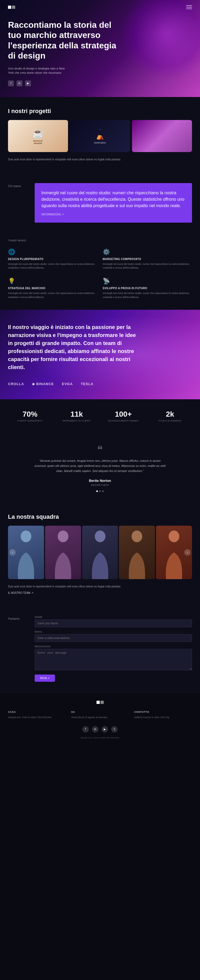  I want to click on testimonial-role: SEGRETARIO, so click(100, 485).